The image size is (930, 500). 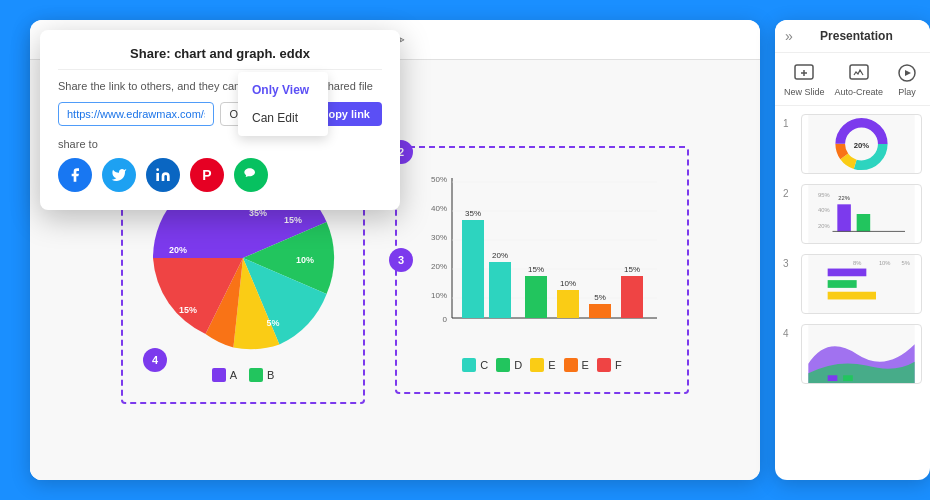 What do you see at coordinates (272, 323) in the screenshot?
I see `pie-label-5: 5%` at bounding box center [272, 323].